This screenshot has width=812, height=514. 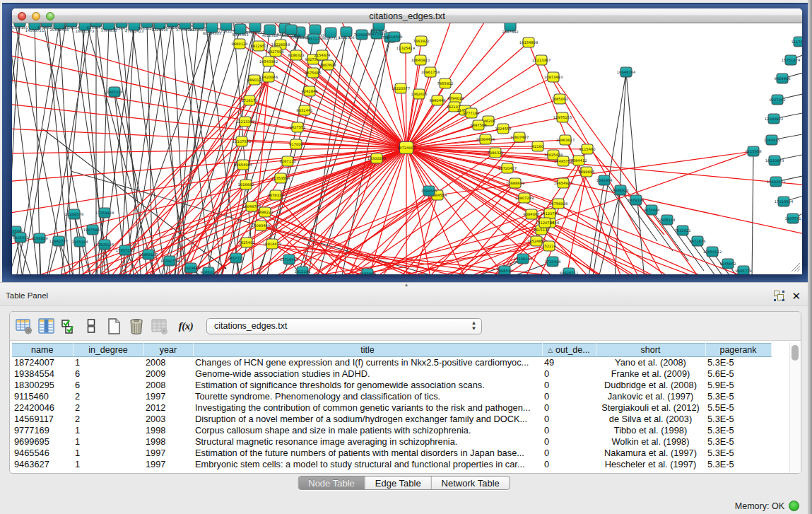 I want to click on select-all-button, so click(x=69, y=326).